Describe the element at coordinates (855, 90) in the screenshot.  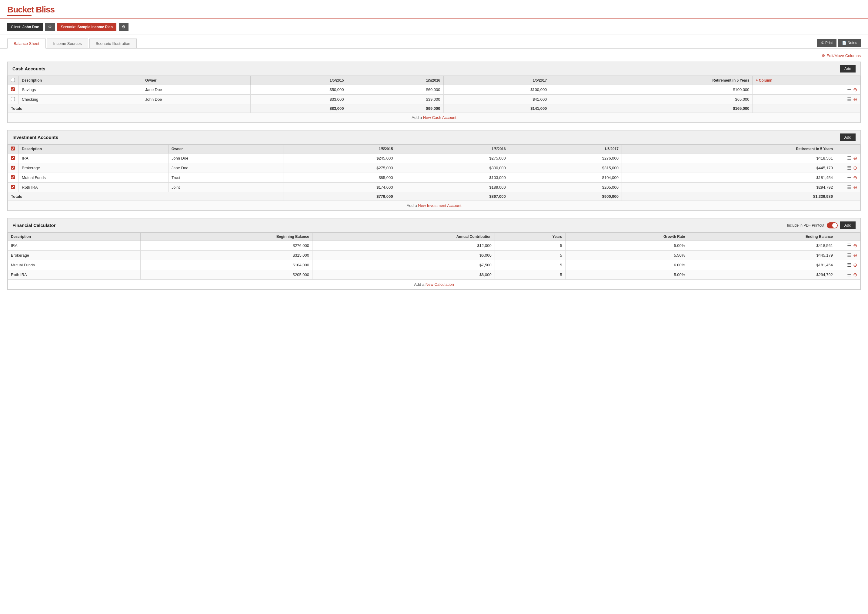
I see `cash-row-0-remove-icon: ⊖` at that location.